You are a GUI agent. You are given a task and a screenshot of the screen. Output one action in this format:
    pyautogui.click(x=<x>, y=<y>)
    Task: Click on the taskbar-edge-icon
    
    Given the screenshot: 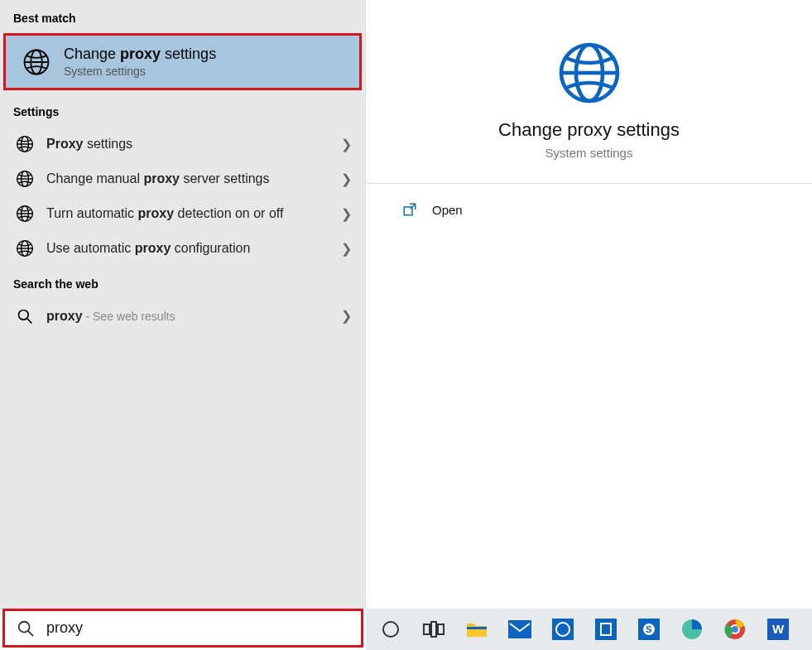 What is the action you would take?
    pyautogui.click(x=692, y=629)
    